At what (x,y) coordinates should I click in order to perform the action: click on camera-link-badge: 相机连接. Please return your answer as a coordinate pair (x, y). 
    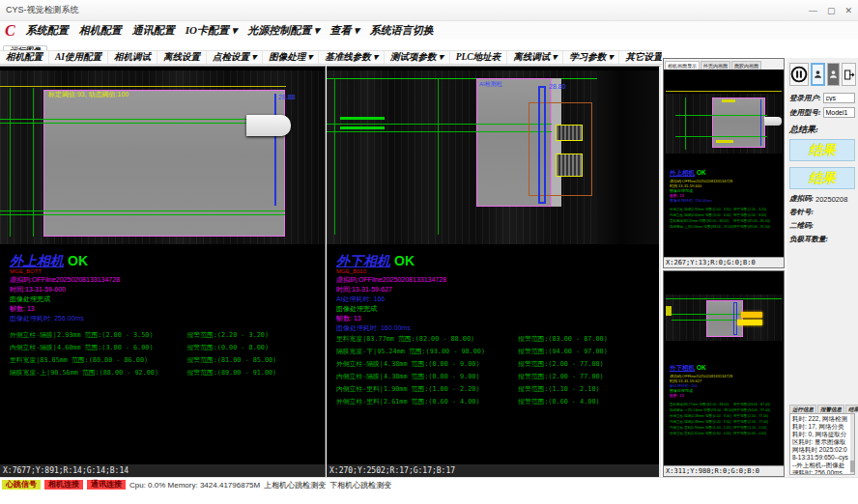
    Looking at the image, I should click on (64, 485).